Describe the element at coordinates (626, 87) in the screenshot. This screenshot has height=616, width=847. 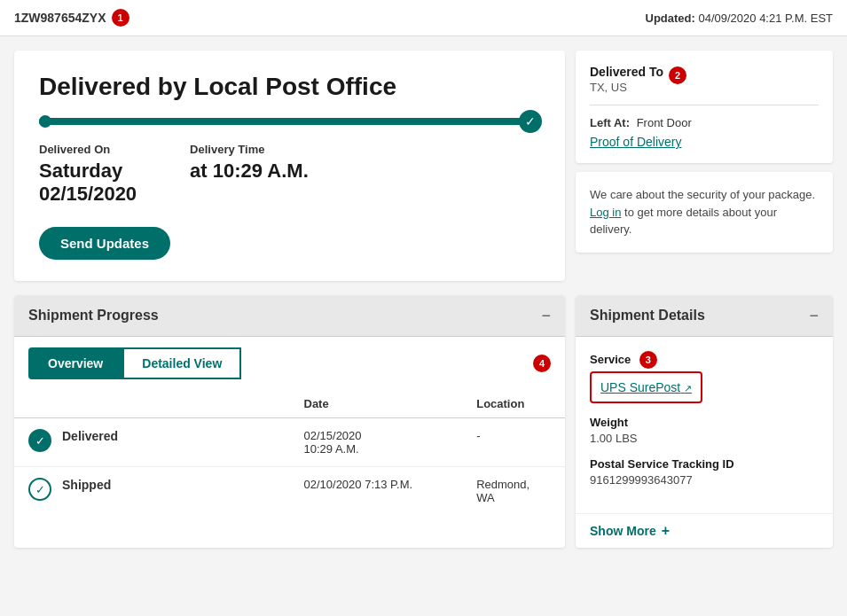
I see `delivered-to-location: TX, US` at that location.